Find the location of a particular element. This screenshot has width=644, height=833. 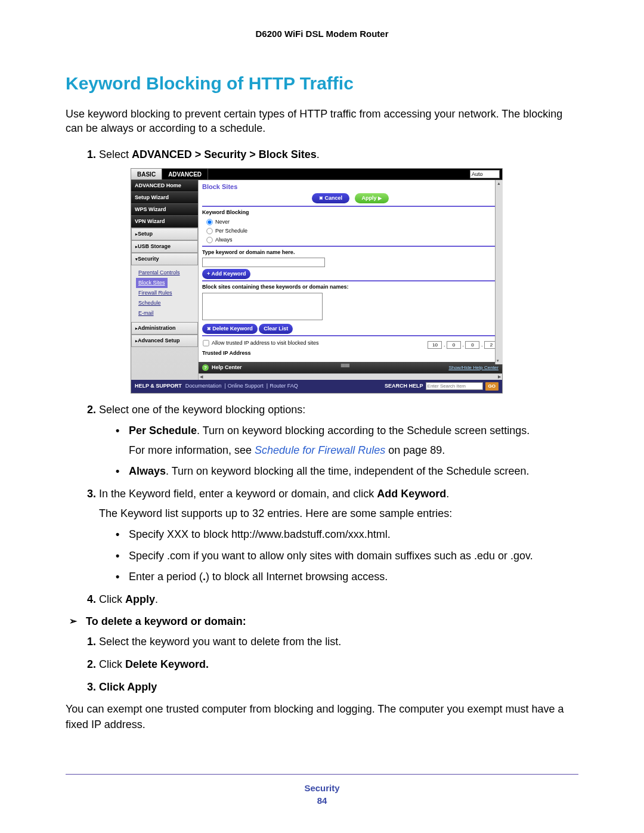

sidebar-advanced-setup: Advanced Setup is located at coordinates (165, 341).